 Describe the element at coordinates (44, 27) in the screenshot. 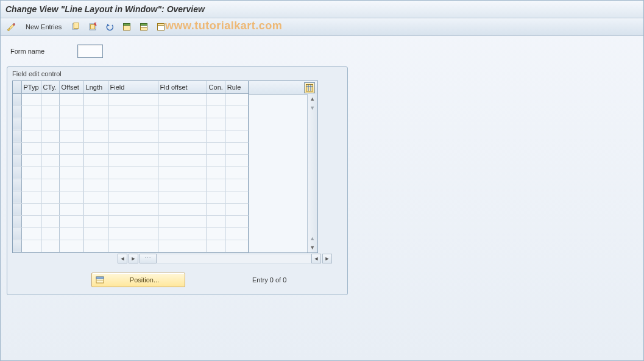

I see `new-entries-button: New Entries` at that location.